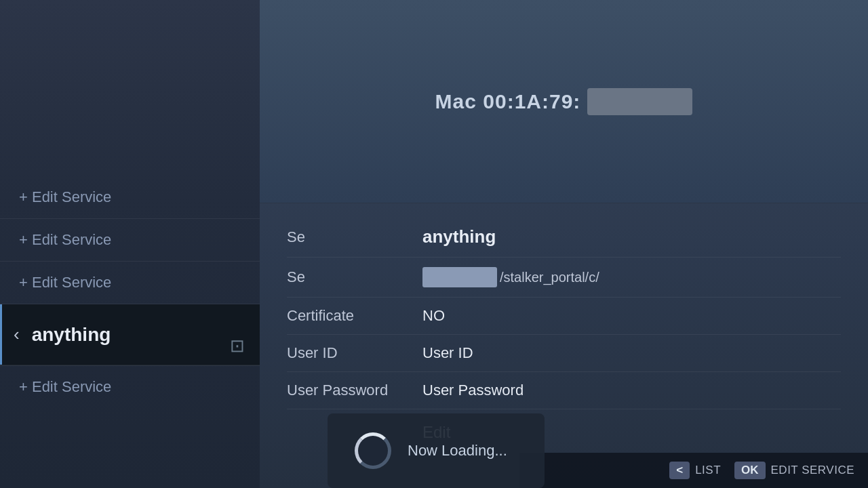  Describe the element at coordinates (564, 278) in the screenshot. I see `detail-row-service-url: Se /stalker_portal/c/` at that location.